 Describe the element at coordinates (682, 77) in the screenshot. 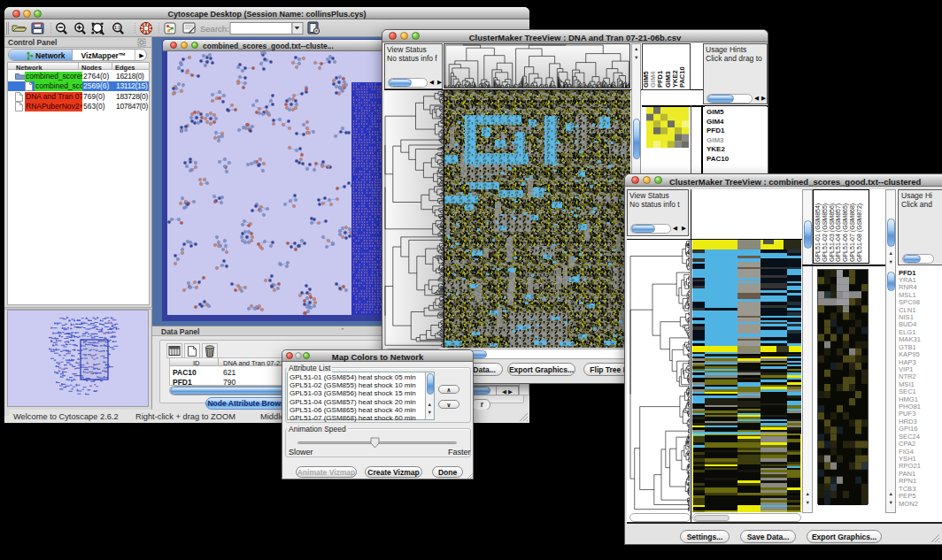

I see `svg-text: PAC10` at that location.